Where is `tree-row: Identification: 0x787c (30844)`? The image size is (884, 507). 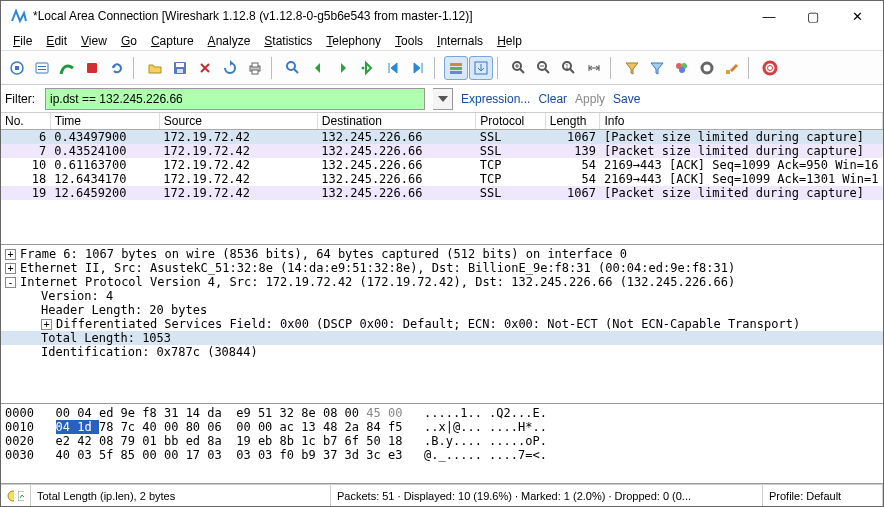
tree-row: Identification: 0x787c (30844) is located at coordinates (442, 352).